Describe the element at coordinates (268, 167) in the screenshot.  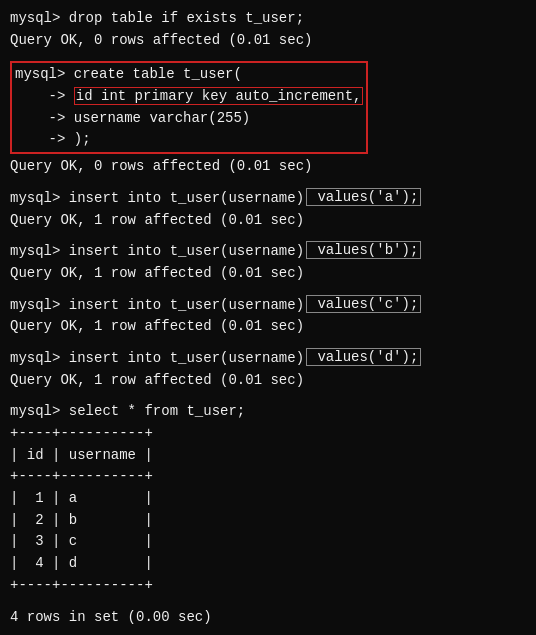
I see `line-create-ok: Query OK, 0 rows affected (0.01 sec)` at that location.